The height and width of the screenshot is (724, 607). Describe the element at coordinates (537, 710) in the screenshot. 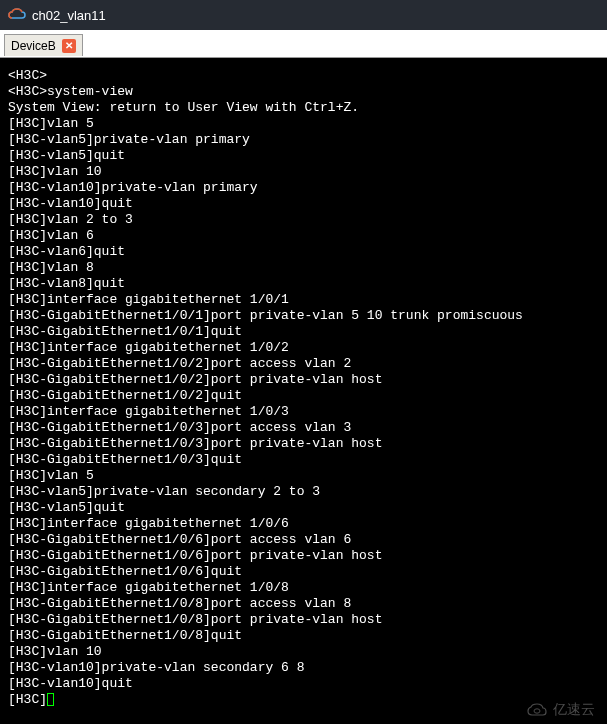

I see `cloud-logo-icon` at that location.